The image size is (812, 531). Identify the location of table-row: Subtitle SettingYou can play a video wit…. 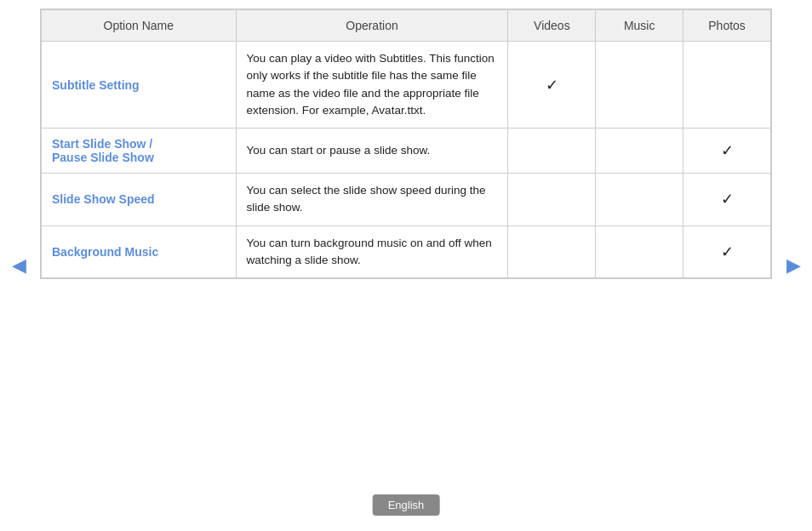
(407, 85).